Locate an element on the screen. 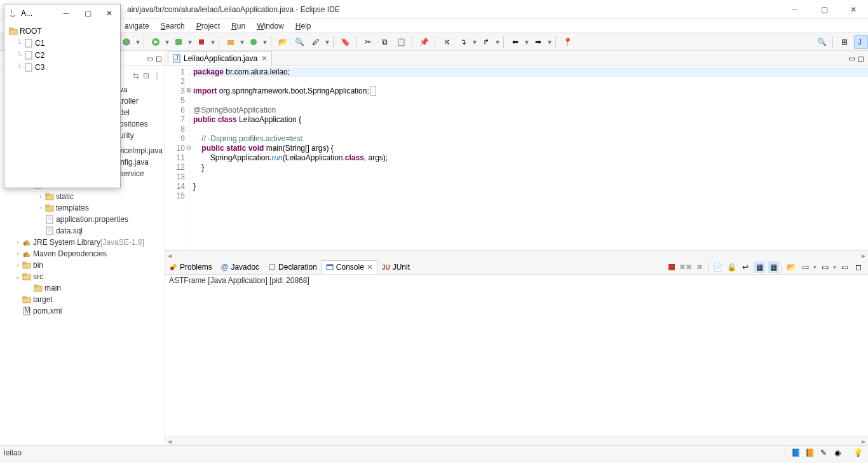  open-console-button: 📂 is located at coordinates (791, 267).